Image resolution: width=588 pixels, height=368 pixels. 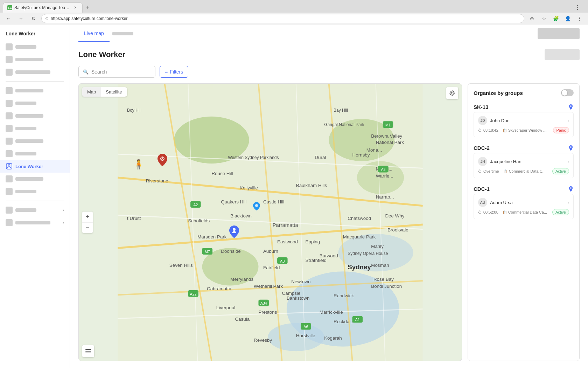 I want to click on svg-text: Newtown, so click(x=301, y=282).